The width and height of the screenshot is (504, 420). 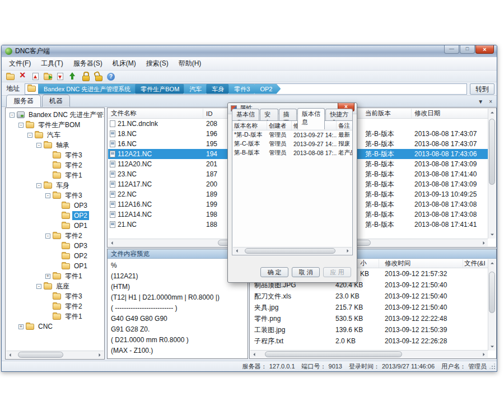 I want to click on attachment-row: 配刀文件.xls23.0 KB2013-09-12 21:50:40, so click(x=369, y=296).